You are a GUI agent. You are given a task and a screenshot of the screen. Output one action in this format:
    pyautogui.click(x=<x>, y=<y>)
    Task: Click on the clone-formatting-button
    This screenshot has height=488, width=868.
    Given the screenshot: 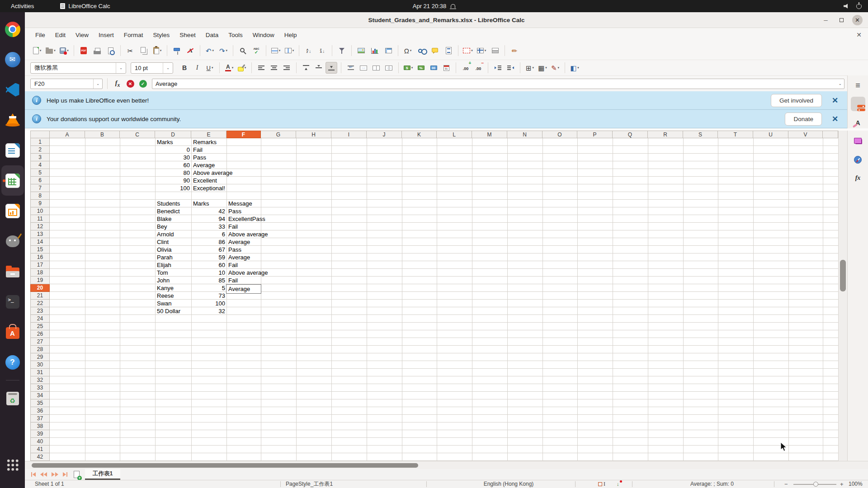 What is the action you would take?
    pyautogui.click(x=177, y=51)
    